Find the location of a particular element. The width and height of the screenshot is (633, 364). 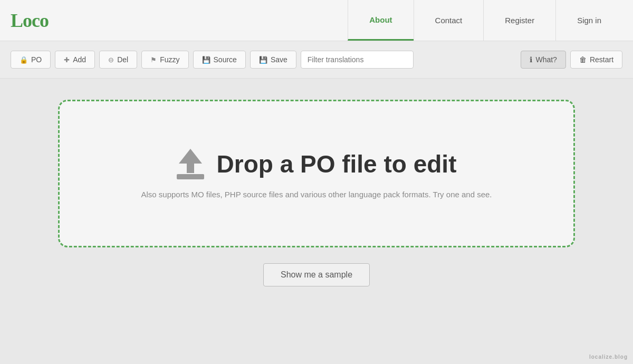

drop-title: Drop a PO file to edit is located at coordinates (337, 164).